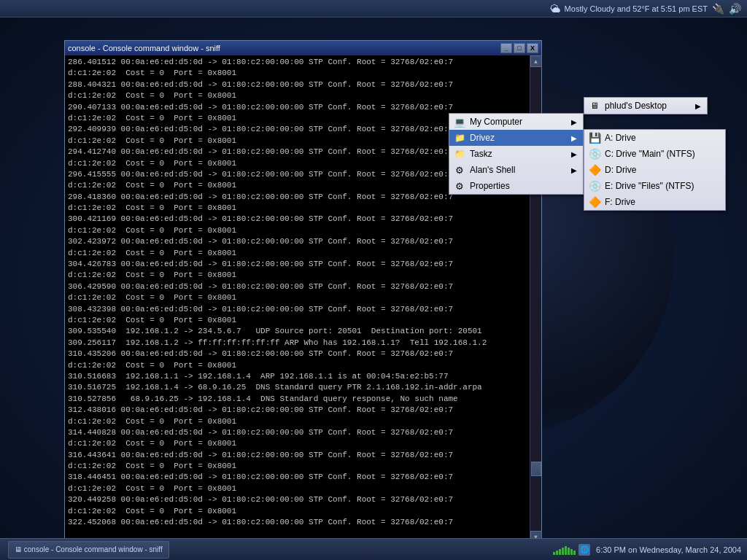  Describe the element at coordinates (595, 170) in the screenshot. I see `d-drive-icon: 🔶` at that location.